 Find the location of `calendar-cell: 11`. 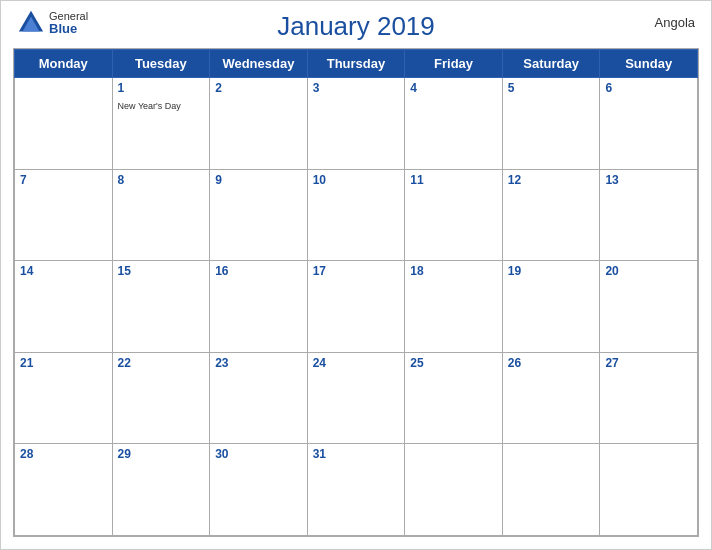

calendar-cell: 11 is located at coordinates (454, 215).